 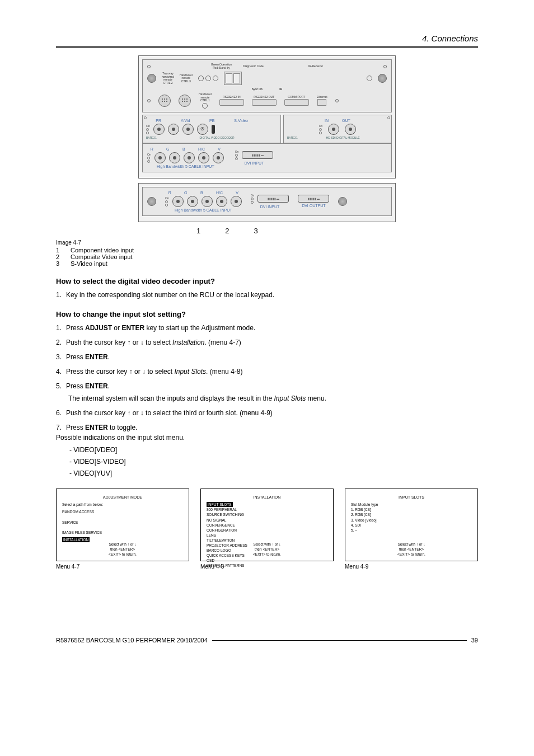 I want to click on ctrl2-label: Two way hardwired remote CTRL 2, so click(x=168, y=78).